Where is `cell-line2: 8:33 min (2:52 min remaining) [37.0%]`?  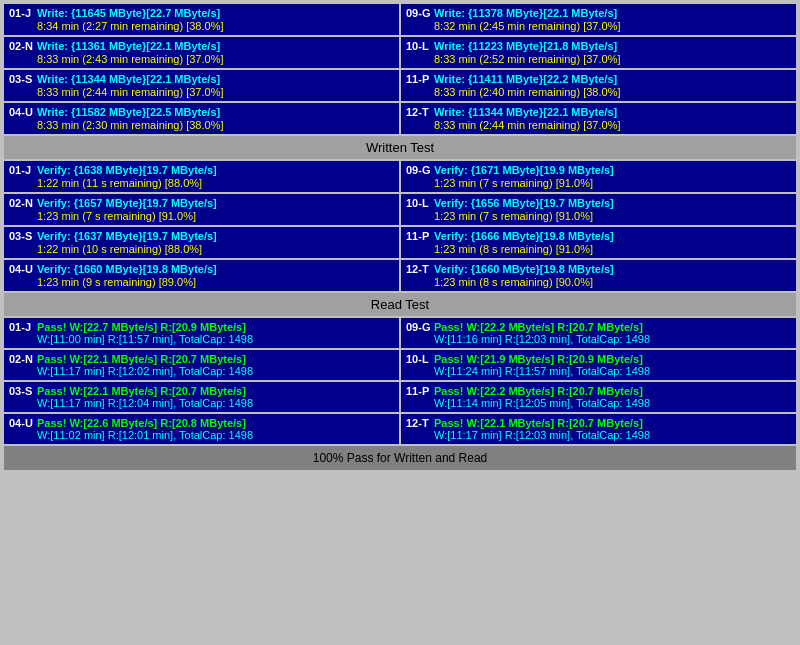
cell-line2: 8:33 min (2:52 min remaining) [37.0%] is located at coordinates (598, 59).